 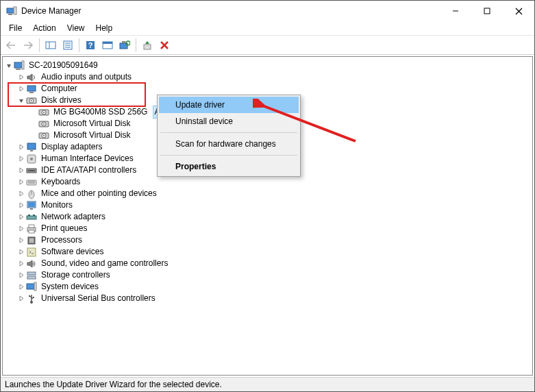 What do you see at coordinates (51, 45) in the screenshot?
I see `show-hide-console-tree-button` at bounding box center [51, 45].